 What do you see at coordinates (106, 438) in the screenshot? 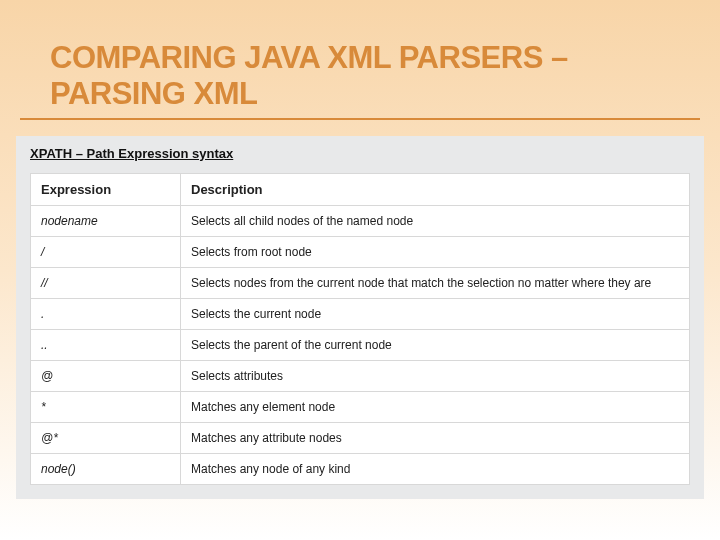
I see `cell-expression: @*` at bounding box center [106, 438].